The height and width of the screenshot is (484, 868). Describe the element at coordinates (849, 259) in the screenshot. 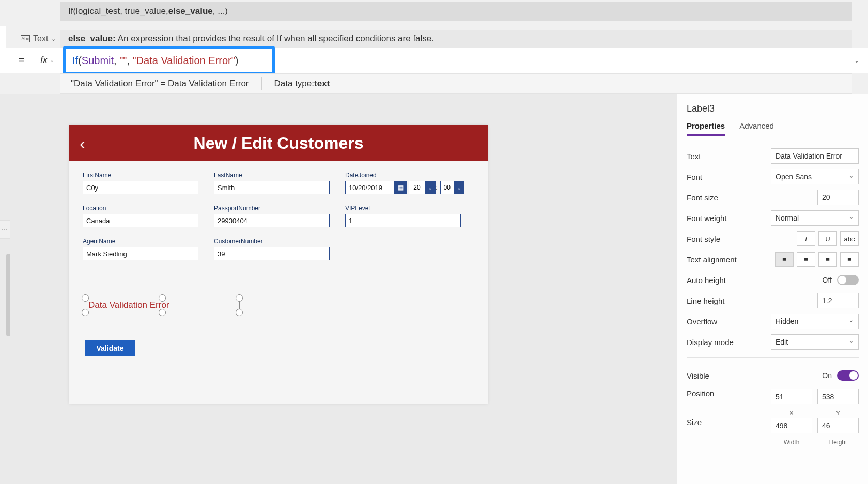

I see `align-justify-button: ≡` at that location.